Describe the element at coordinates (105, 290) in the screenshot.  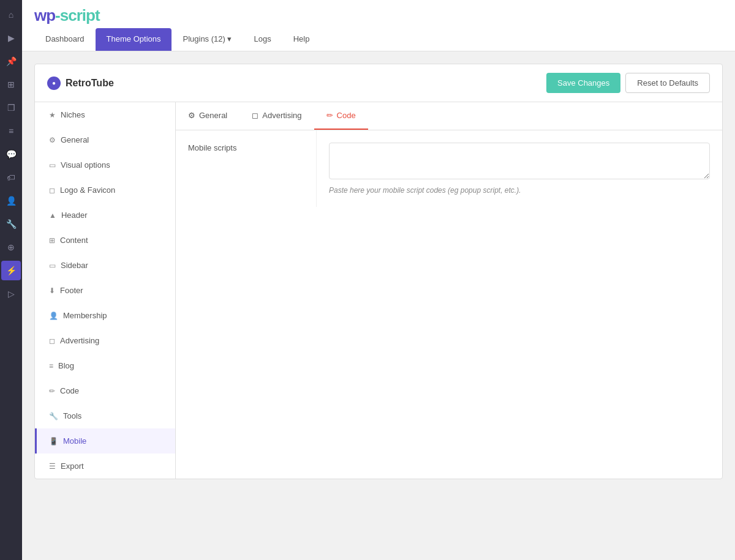
I see `left-nav: ★ Niches ⚙ General ▭ Visual options ◻` at that location.